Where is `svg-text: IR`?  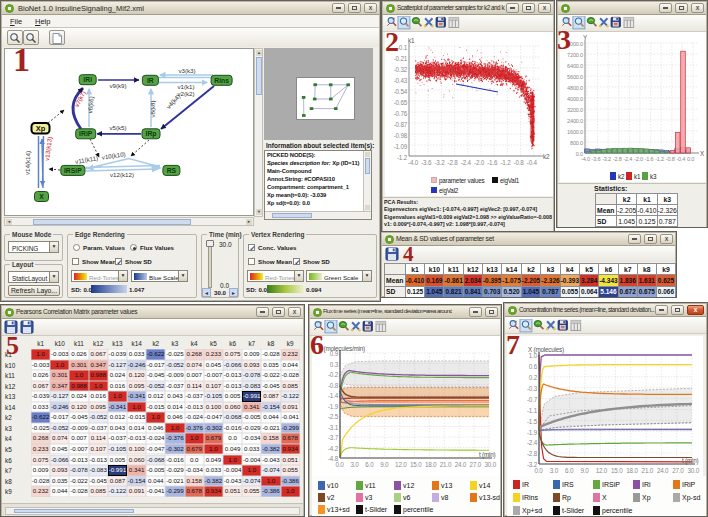
svg-text: IR is located at coordinates (150, 80).